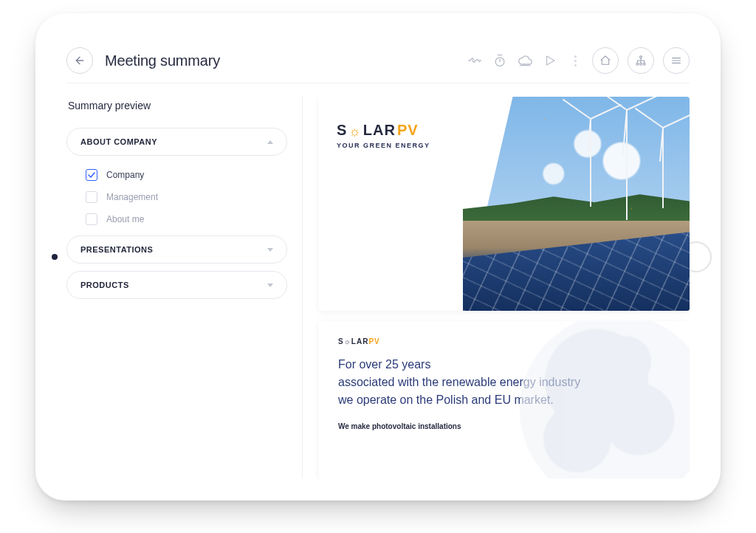 Image resolution: width=756 pixels, height=533 pixels. Describe the element at coordinates (185, 219) in the screenshot. I see `checkbox-about-me: About me` at that location.